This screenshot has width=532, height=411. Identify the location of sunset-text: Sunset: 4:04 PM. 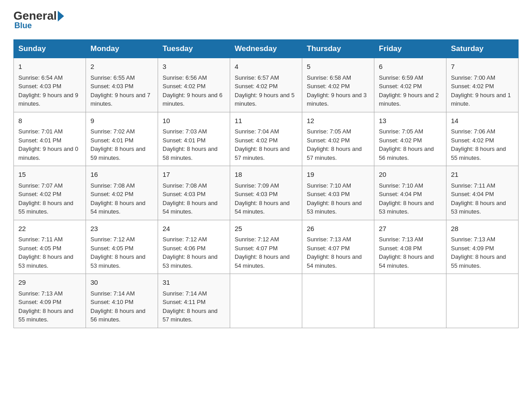
(482, 194).